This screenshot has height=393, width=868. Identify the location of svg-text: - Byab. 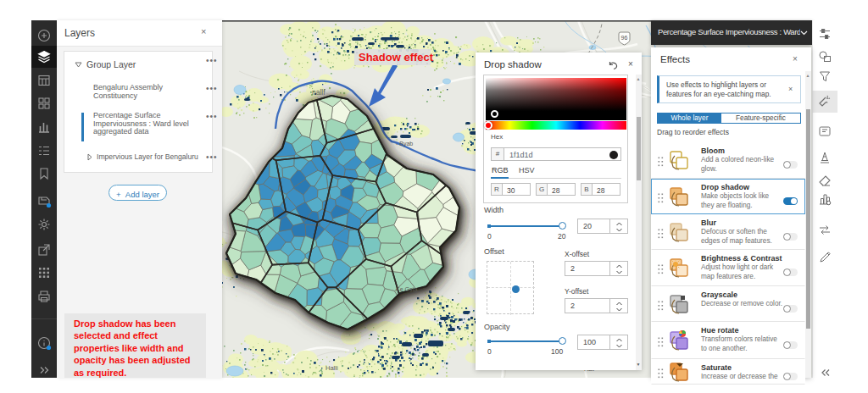
(404, 144).